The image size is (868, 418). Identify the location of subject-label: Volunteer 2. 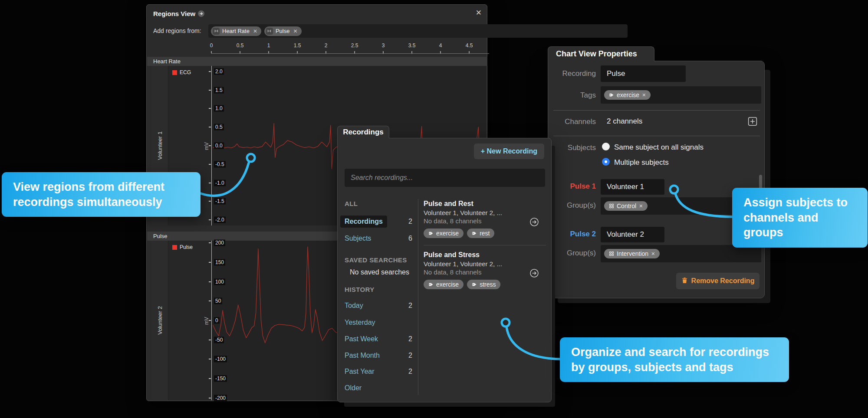
(160, 320).